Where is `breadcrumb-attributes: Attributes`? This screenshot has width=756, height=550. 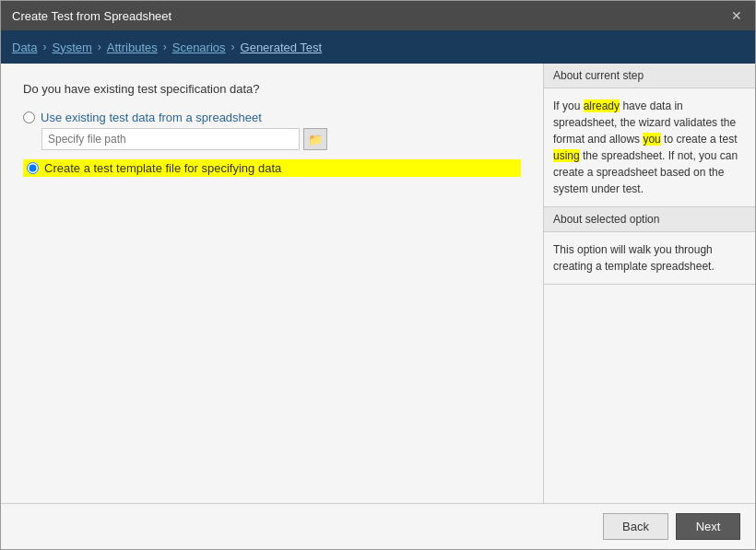
breadcrumb-attributes: Attributes is located at coordinates (133, 48).